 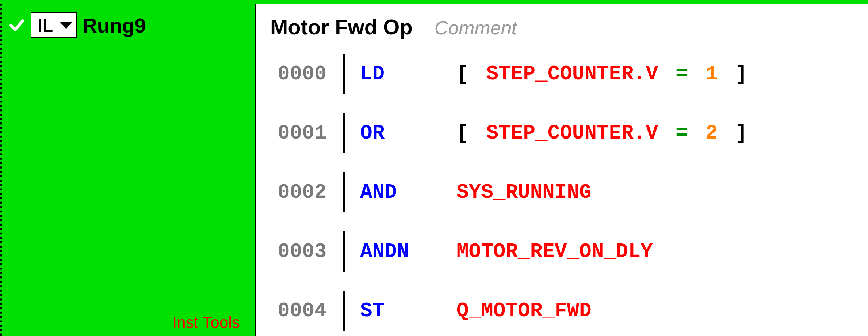 I want to click on code-line: 0001OR[STEP_COUNTER.V=2], so click(x=569, y=133).